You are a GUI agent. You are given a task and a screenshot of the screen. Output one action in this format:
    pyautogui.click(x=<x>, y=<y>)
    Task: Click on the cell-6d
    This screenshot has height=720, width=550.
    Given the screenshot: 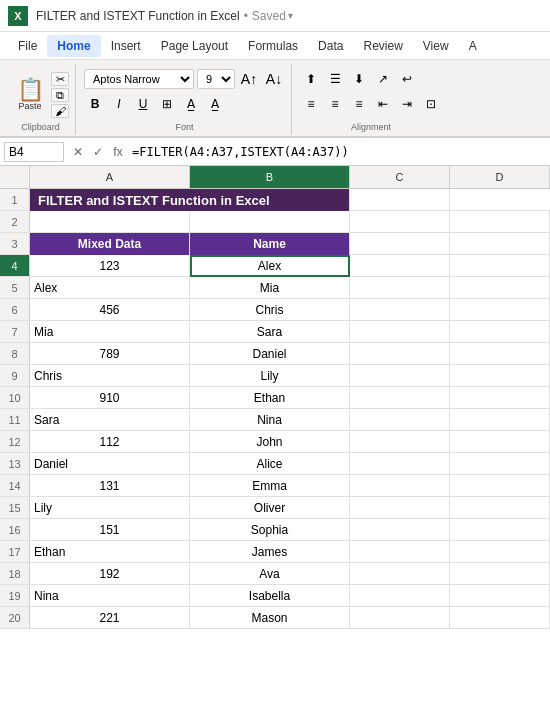 What is the action you would take?
    pyautogui.click(x=500, y=310)
    